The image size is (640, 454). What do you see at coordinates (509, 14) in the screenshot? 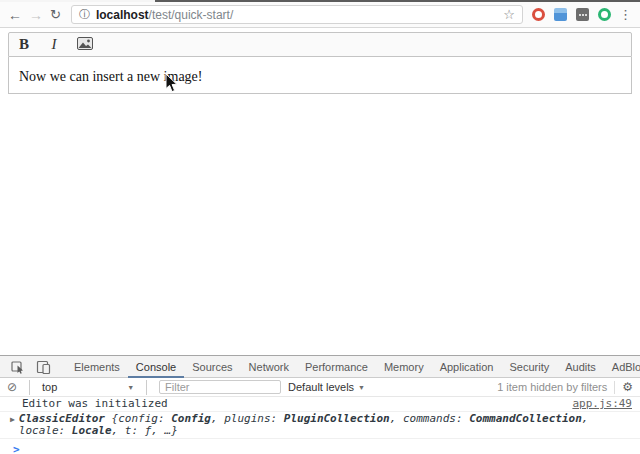
I see `bookmark-star-icon: ☆` at bounding box center [509, 14].